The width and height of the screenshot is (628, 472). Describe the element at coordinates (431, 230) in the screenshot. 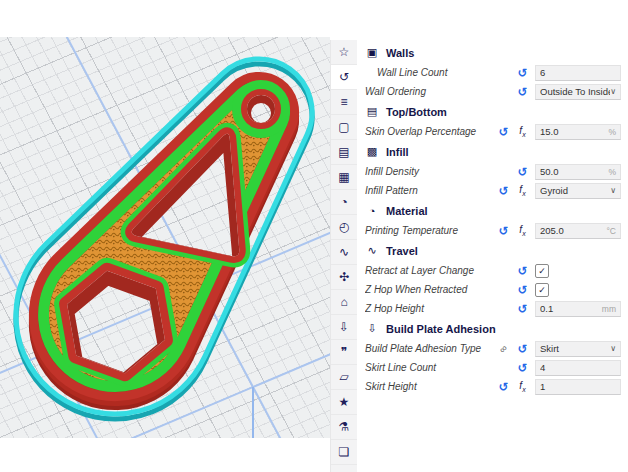

I see `setting-label: Printing Temperature` at that location.